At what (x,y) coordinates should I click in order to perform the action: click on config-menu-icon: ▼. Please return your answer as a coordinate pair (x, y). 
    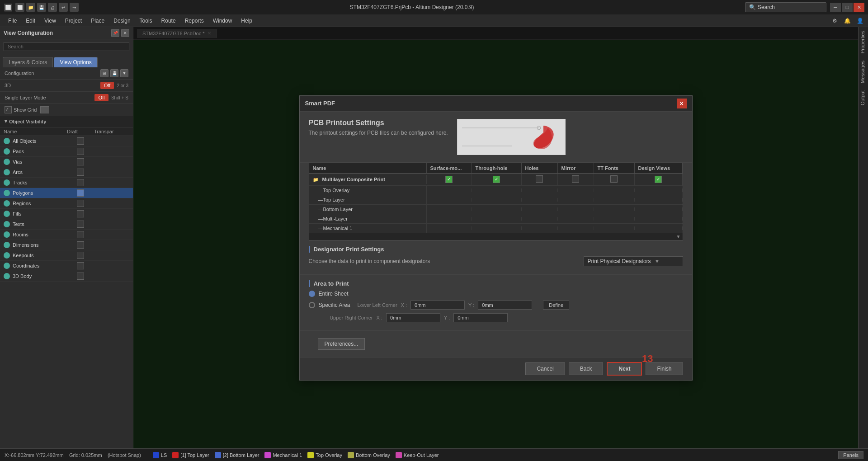
    Looking at the image, I should click on (124, 73).